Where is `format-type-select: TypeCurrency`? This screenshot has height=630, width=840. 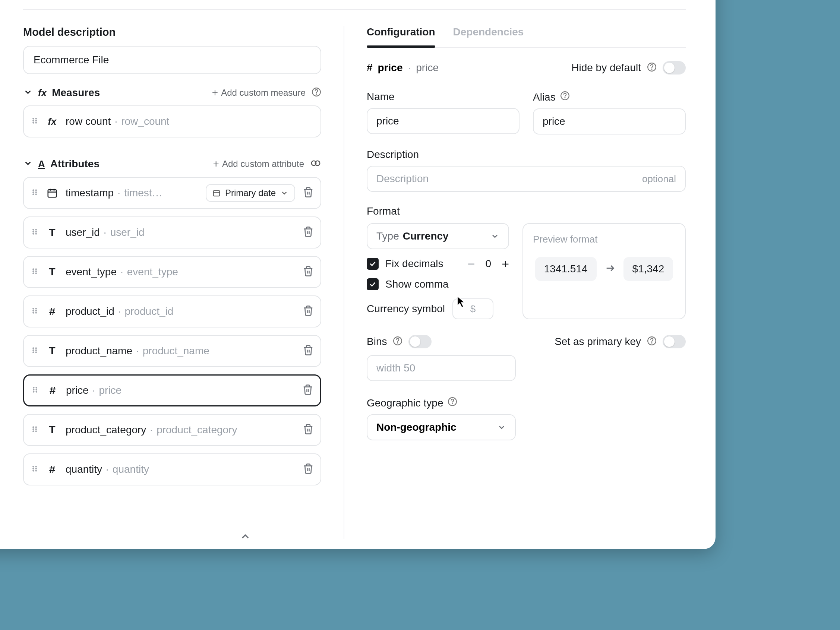 format-type-select: TypeCurrency is located at coordinates (438, 236).